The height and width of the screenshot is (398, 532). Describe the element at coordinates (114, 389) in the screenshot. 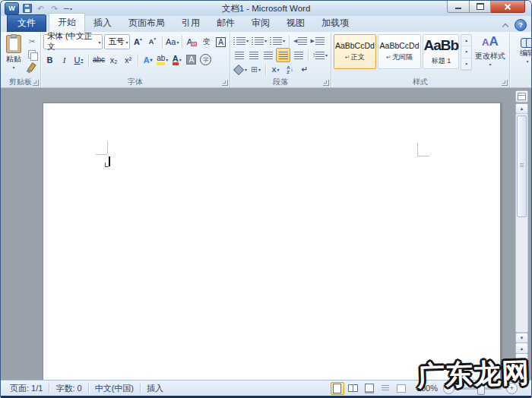

I see `language-indicator: 中文(中国)` at that location.